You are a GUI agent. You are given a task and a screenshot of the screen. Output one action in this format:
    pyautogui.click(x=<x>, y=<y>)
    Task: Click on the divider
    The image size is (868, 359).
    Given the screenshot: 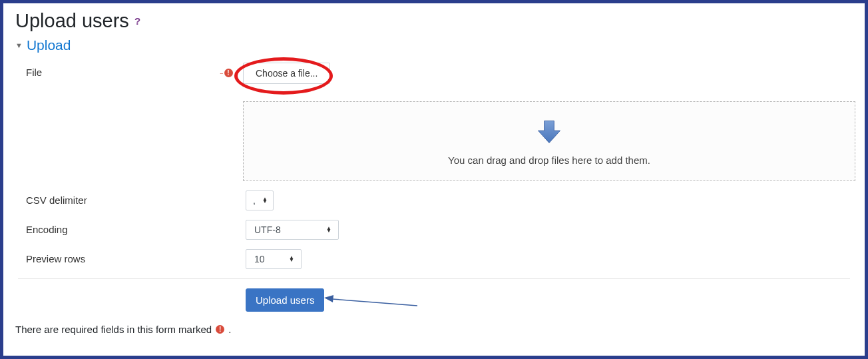 What is the action you would take?
    pyautogui.click(x=434, y=278)
    